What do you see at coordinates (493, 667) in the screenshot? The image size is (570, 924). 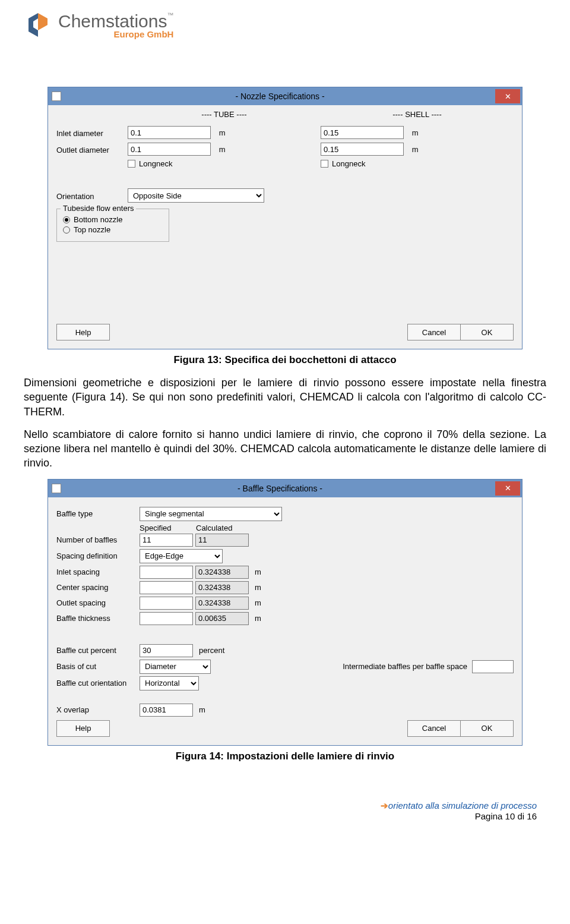 I see `interm-baffles-input` at bounding box center [493, 667].